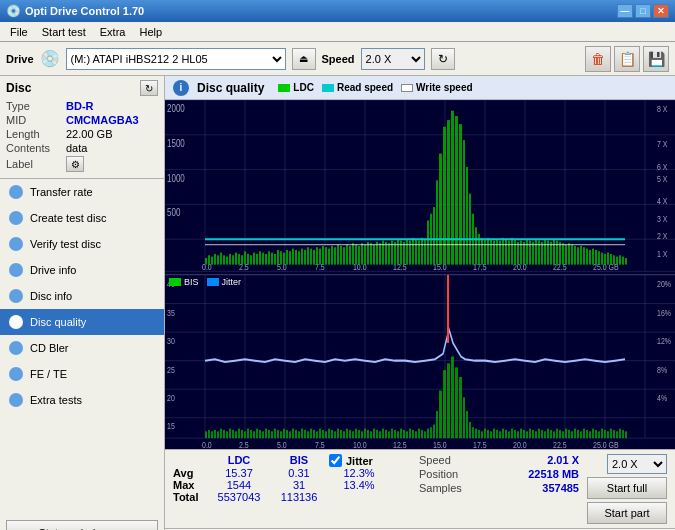 This screenshot has height=530, width=675. I want to click on menu-file: File, so click(19, 32).